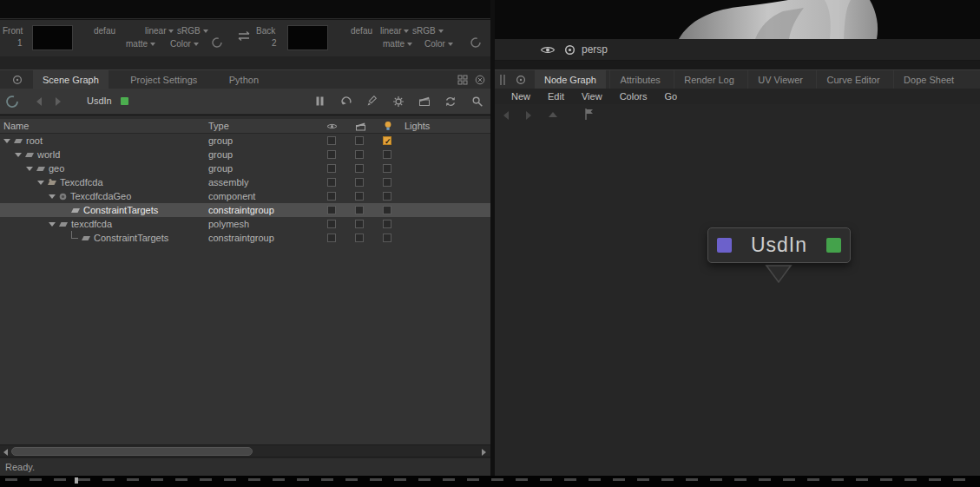 The height and width of the screenshot is (487, 980). What do you see at coordinates (639, 80) in the screenshot?
I see `tab-attributes: Attributes` at bounding box center [639, 80].